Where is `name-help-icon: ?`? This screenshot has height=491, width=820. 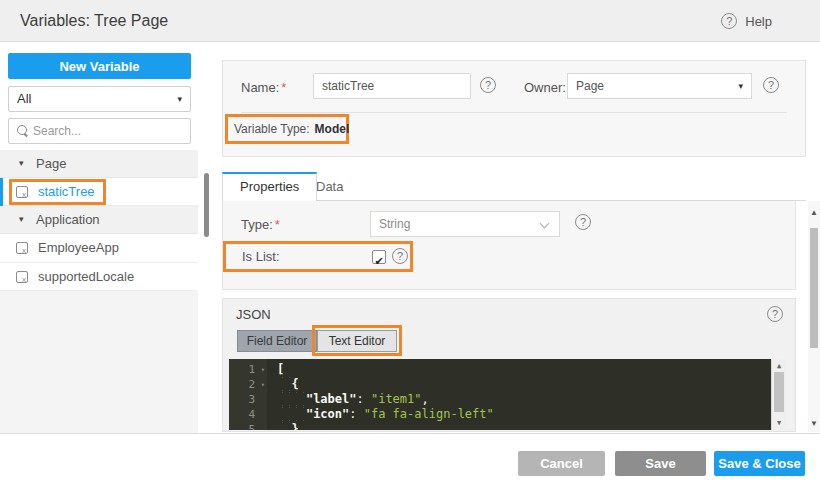 name-help-icon: ? is located at coordinates (488, 85).